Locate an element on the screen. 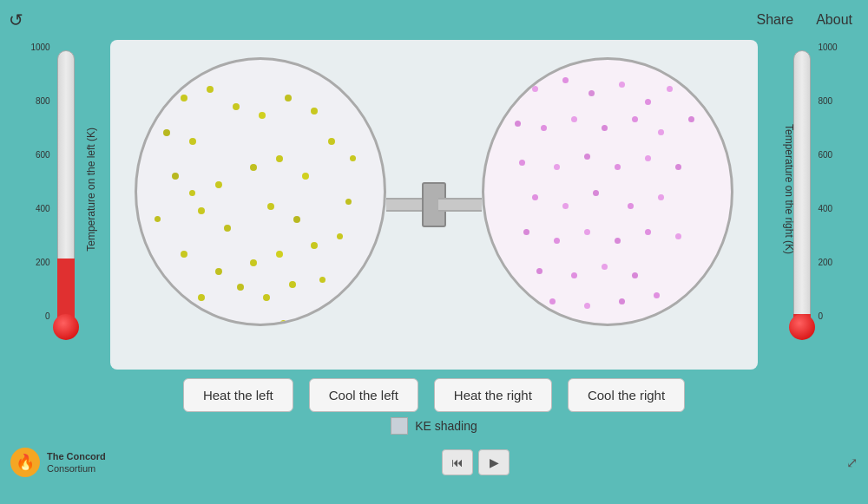 The height and width of the screenshot is (504, 868). particle-r32 is located at coordinates (575, 276).